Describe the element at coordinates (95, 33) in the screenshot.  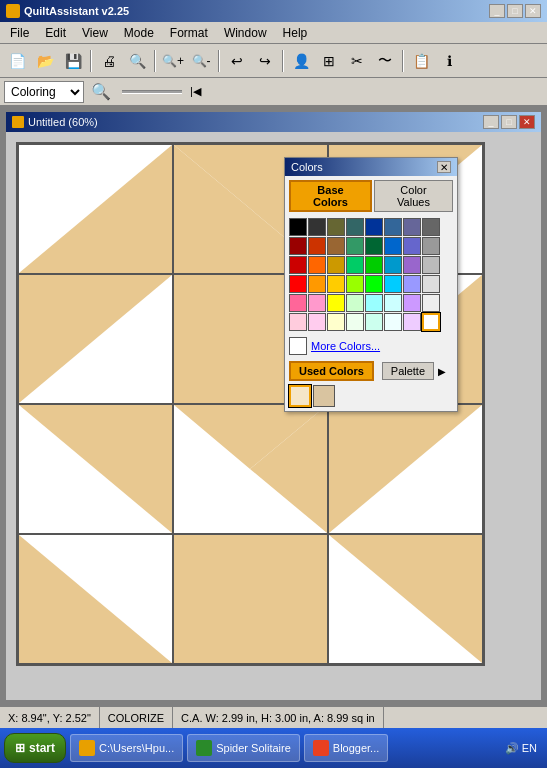
I see `menu-view: View` at that location.